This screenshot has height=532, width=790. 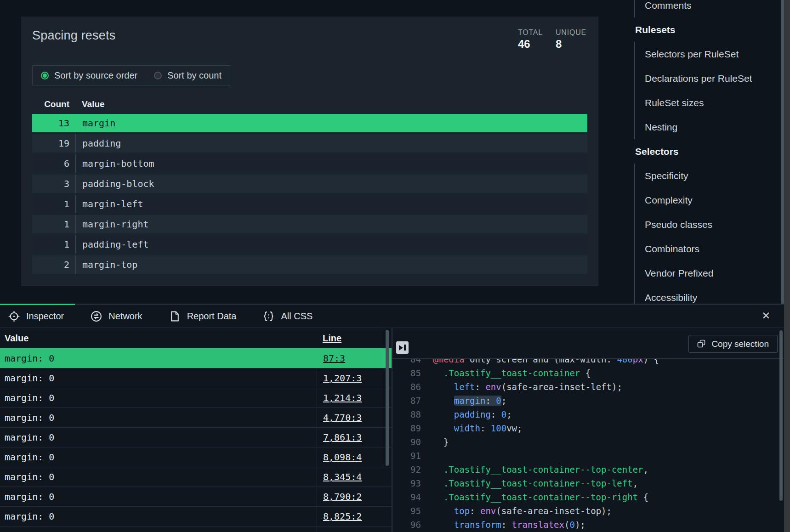 I want to click on line-number: 90, so click(x=413, y=442).